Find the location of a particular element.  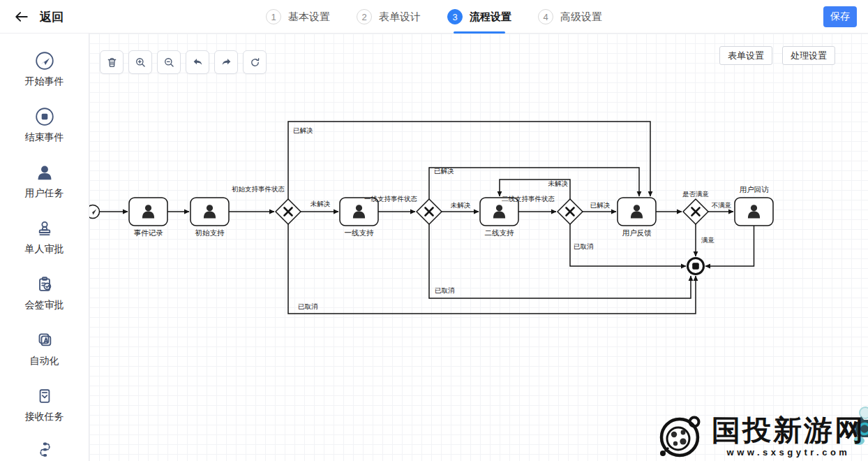

redo-icon is located at coordinates (226, 63).